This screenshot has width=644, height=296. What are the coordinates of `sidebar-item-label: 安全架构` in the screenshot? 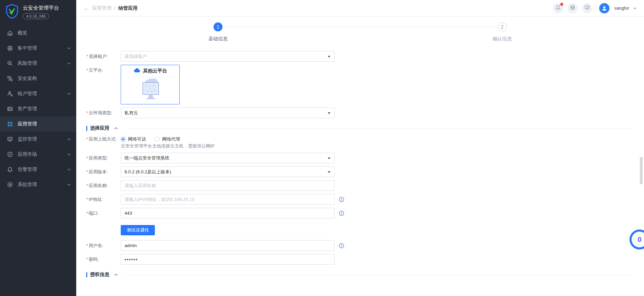 It's located at (27, 79).